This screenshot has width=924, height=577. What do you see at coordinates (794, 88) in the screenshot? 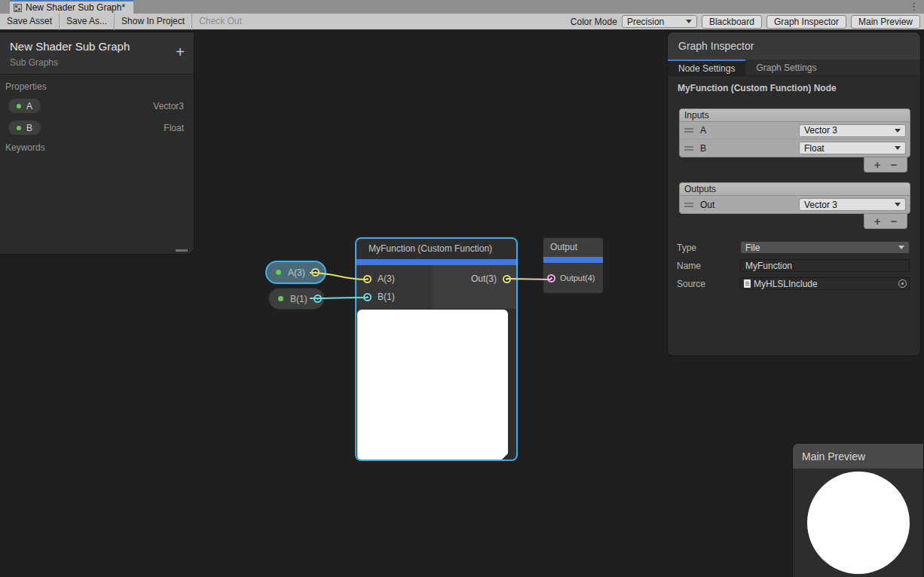
I see `node-settings-heading: MyFunction (Custom Function) Node` at bounding box center [794, 88].